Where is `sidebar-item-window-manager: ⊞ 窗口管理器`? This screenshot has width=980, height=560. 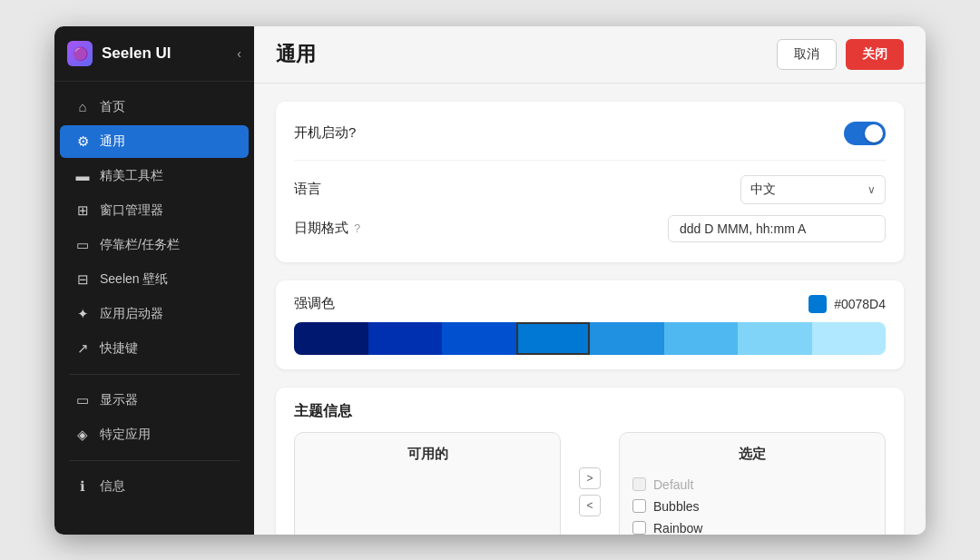 sidebar-item-window-manager: ⊞ 窗口管理器 is located at coordinates (154, 211).